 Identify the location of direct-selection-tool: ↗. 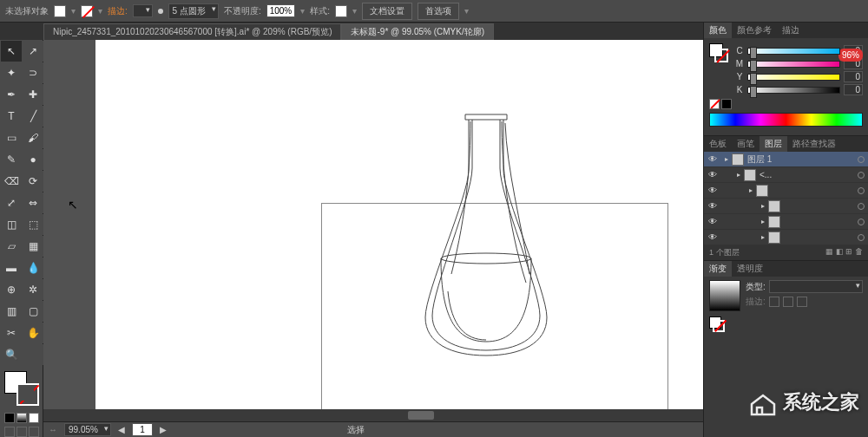
(33, 51).